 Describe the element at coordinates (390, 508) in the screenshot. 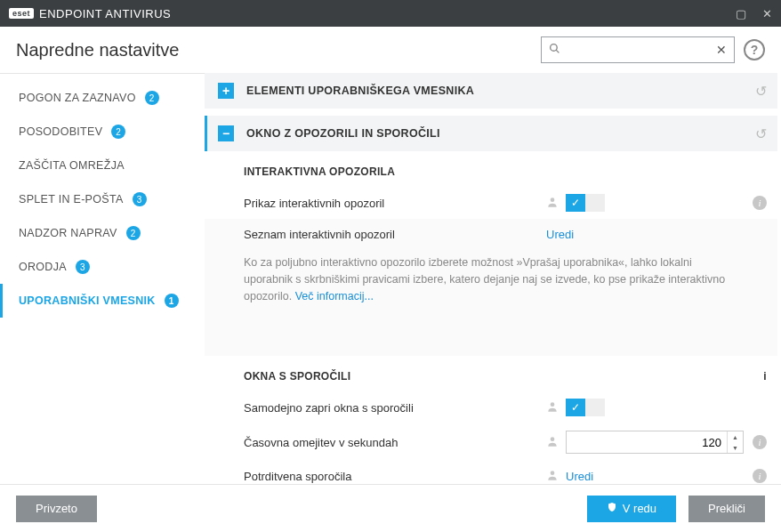

I see `footer: Privzeto V redu Prekliči` at that location.